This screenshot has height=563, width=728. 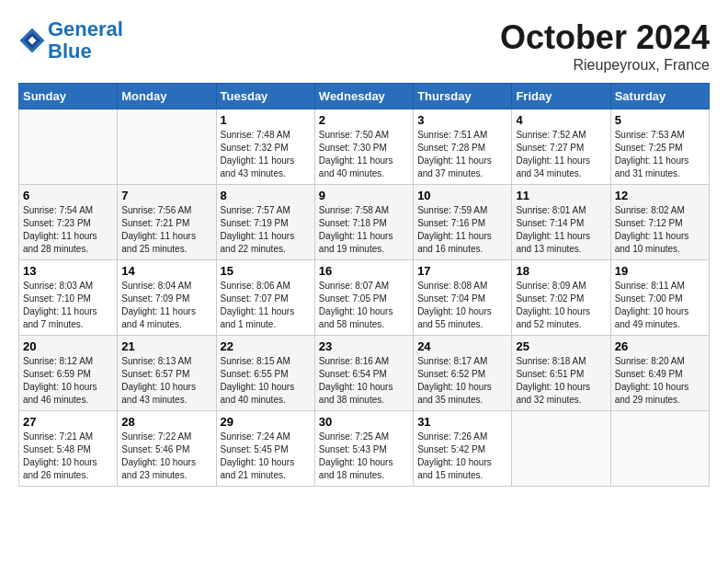 What do you see at coordinates (68, 97) in the screenshot?
I see `weekday-header: Sunday` at bounding box center [68, 97].